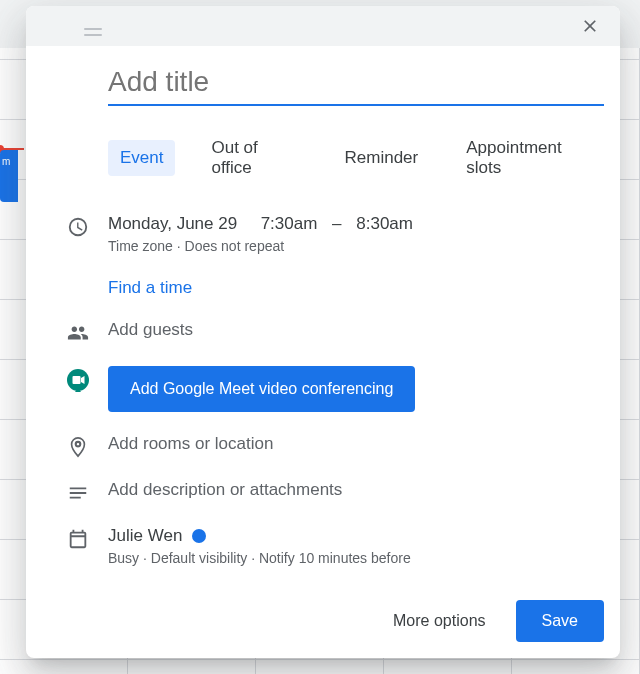  I want to click on calendar-owner-row: Julie Wen, so click(356, 536).